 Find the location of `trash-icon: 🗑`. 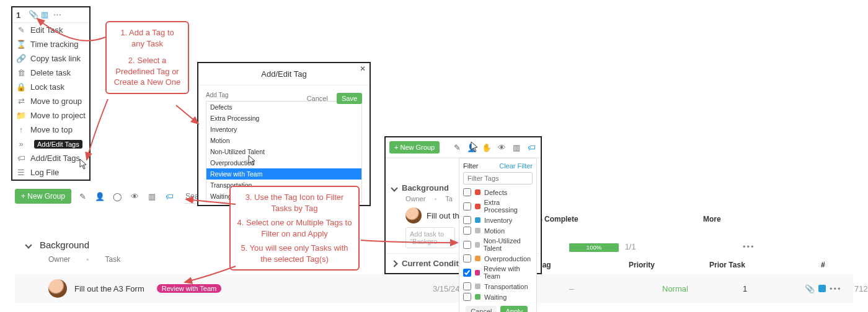

trash-icon: 🗑 is located at coordinates (21, 73).